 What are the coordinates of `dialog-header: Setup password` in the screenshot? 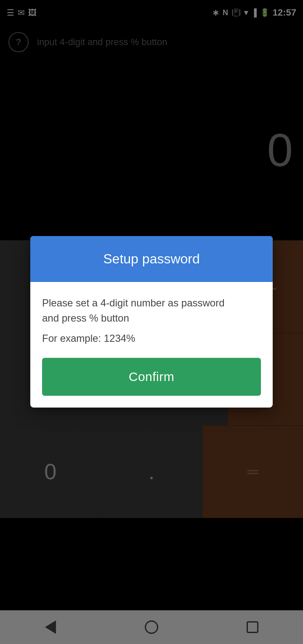 It's located at (152, 259).